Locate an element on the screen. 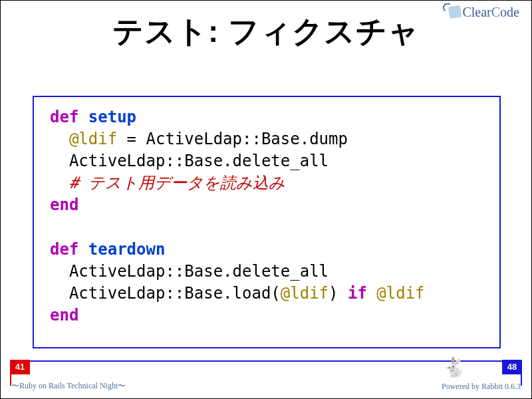  logo-icon is located at coordinates (455, 12).